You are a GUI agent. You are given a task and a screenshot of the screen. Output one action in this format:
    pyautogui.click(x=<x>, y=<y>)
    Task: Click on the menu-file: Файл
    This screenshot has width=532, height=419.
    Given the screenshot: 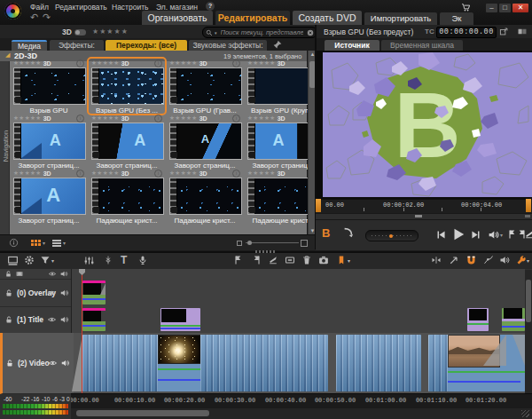 What is the action you would take?
    pyautogui.click(x=39, y=7)
    